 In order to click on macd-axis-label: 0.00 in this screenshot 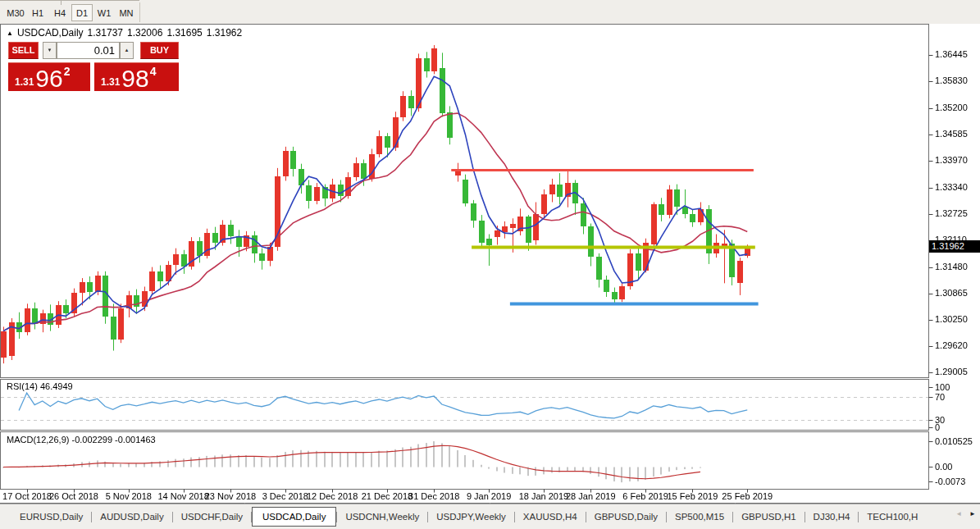, I will do `click(943, 467)`.